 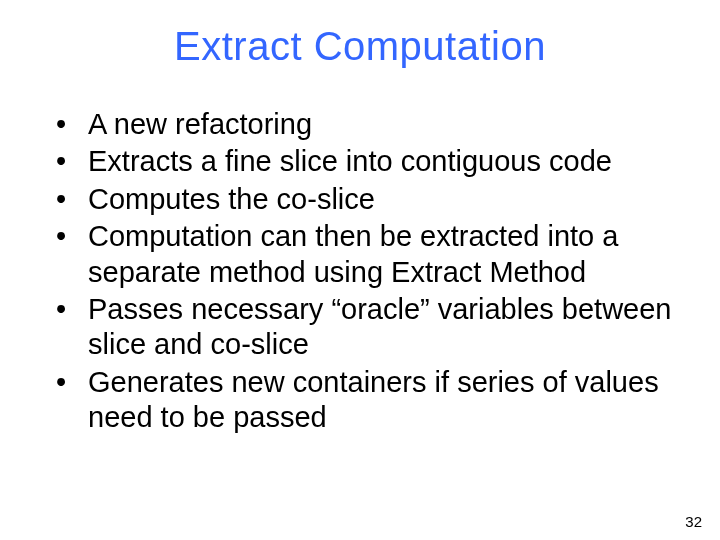 I want to click on list-item: Generates new containers if series of va…, so click(x=368, y=400).